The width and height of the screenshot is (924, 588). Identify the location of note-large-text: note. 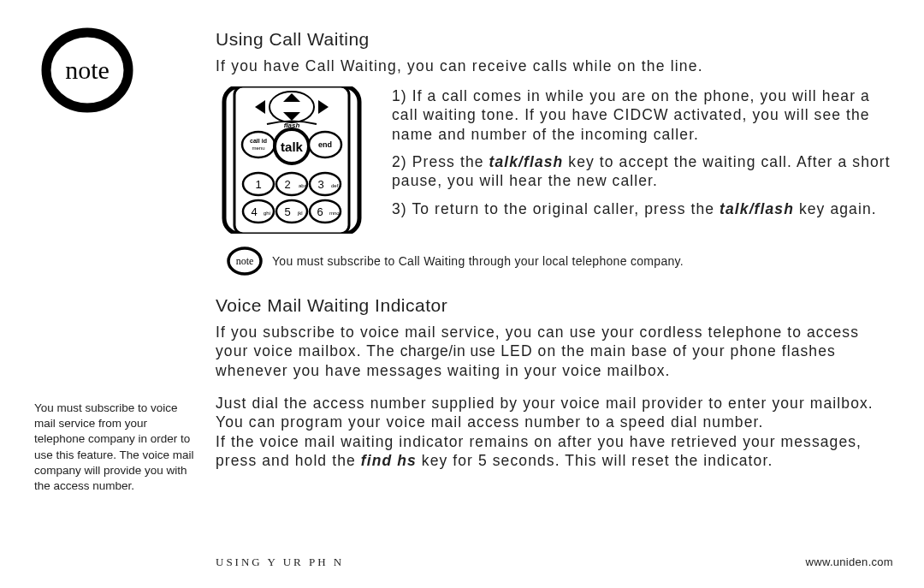
(87, 70).